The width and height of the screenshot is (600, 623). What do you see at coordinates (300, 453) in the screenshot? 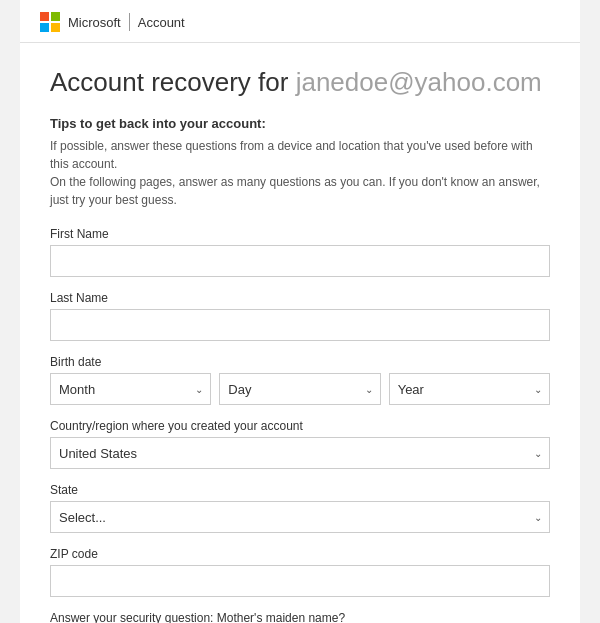
I see `country-select: United States` at bounding box center [300, 453].